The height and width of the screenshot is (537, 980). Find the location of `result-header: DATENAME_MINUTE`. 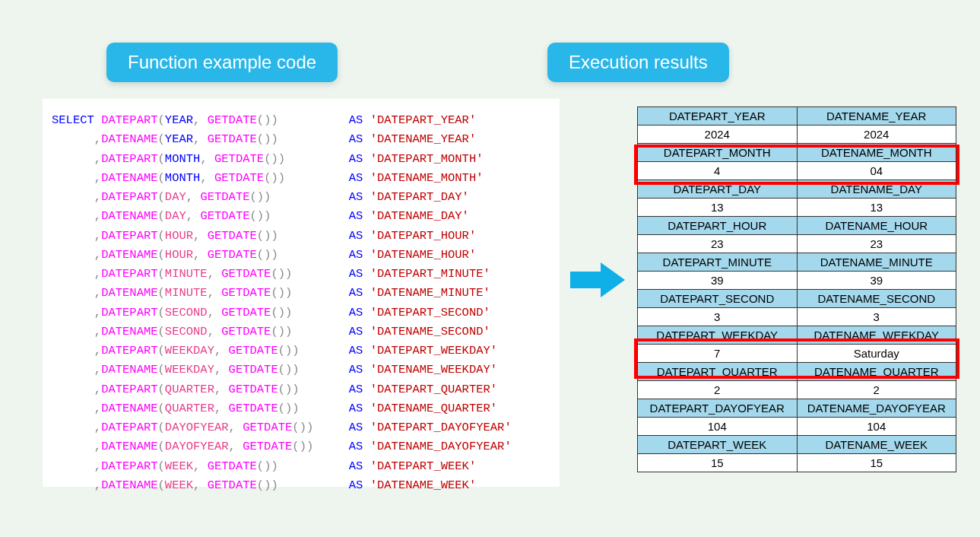

result-header: DATENAME_MINUTE is located at coordinates (877, 262).